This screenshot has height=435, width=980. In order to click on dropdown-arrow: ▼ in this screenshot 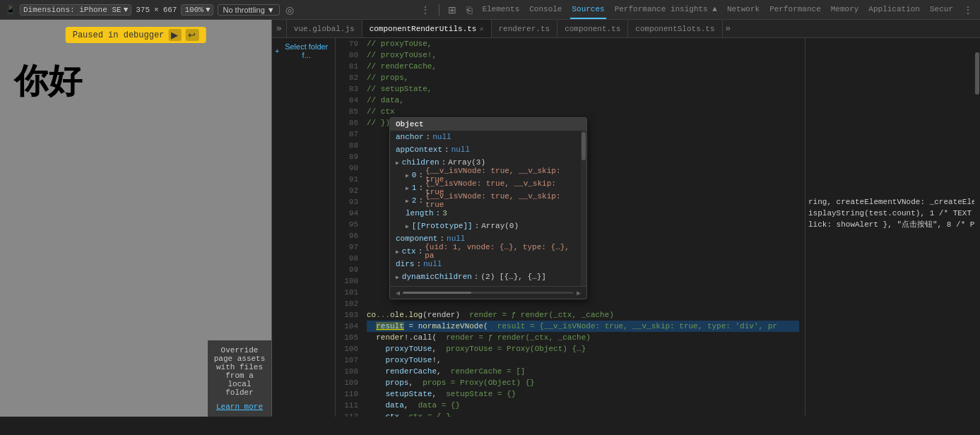, I will do `click(126, 10)`.